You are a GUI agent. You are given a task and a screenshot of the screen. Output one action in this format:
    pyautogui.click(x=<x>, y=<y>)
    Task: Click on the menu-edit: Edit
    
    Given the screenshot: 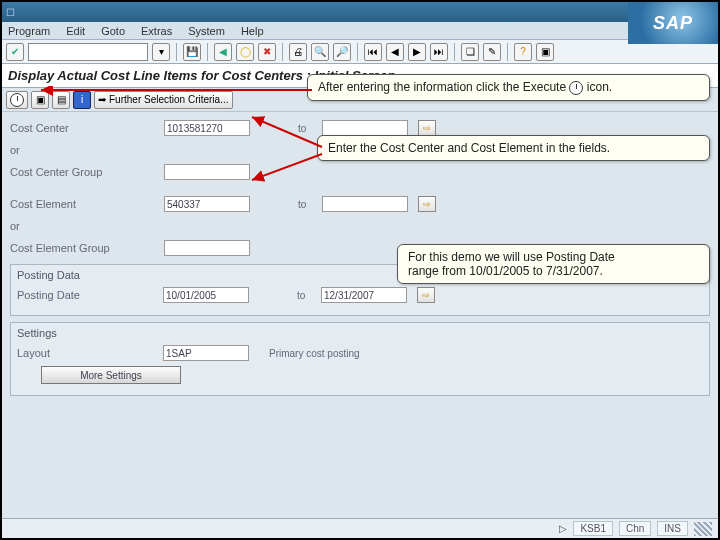 What is the action you would take?
    pyautogui.click(x=76, y=31)
    